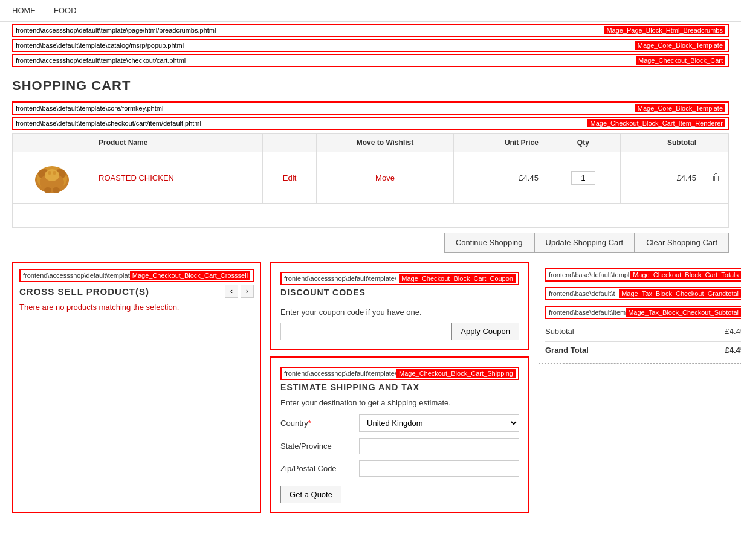 Image resolution: width=741 pixels, height=560 pixels. What do you see at coordinates (662, 178) in the screenshot?
I see `subtotal-cell: £4.45` at bounding box center [662, 178].